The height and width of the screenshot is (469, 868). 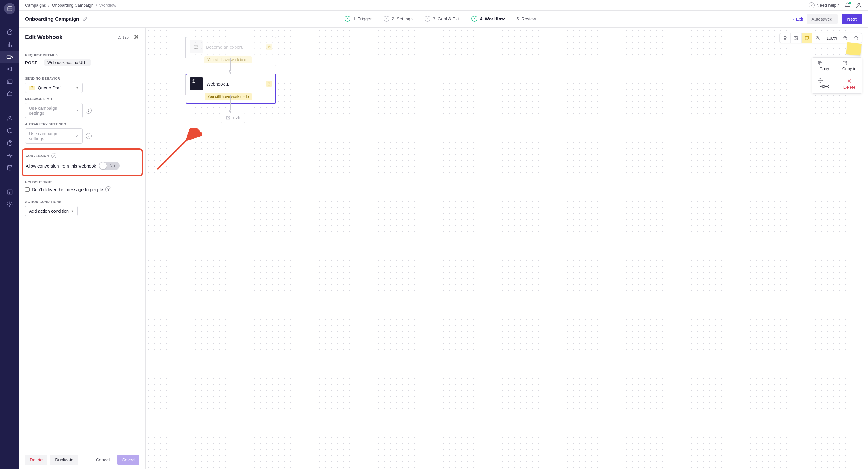 I want to click on add-condition-dropdown: Add action condition ▼, so click(x=51, y=211).